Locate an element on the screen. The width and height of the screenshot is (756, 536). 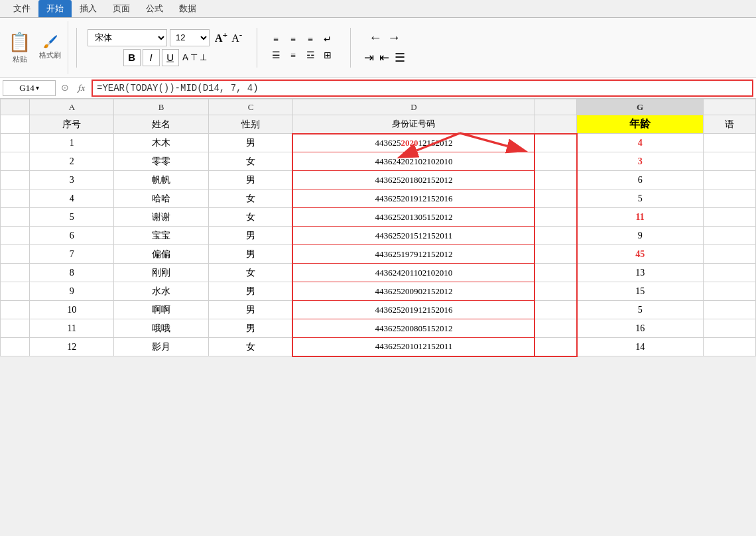
cell-reference-box: G14 ▾ is located at coordinates (29, 88).